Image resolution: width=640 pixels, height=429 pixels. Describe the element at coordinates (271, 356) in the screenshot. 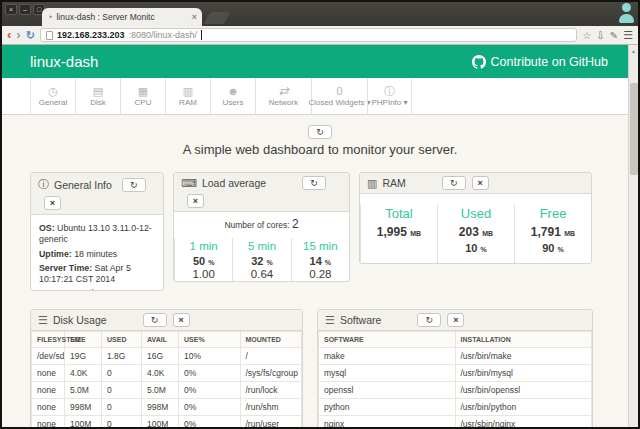

I see `cell-mounted: /` at that location.